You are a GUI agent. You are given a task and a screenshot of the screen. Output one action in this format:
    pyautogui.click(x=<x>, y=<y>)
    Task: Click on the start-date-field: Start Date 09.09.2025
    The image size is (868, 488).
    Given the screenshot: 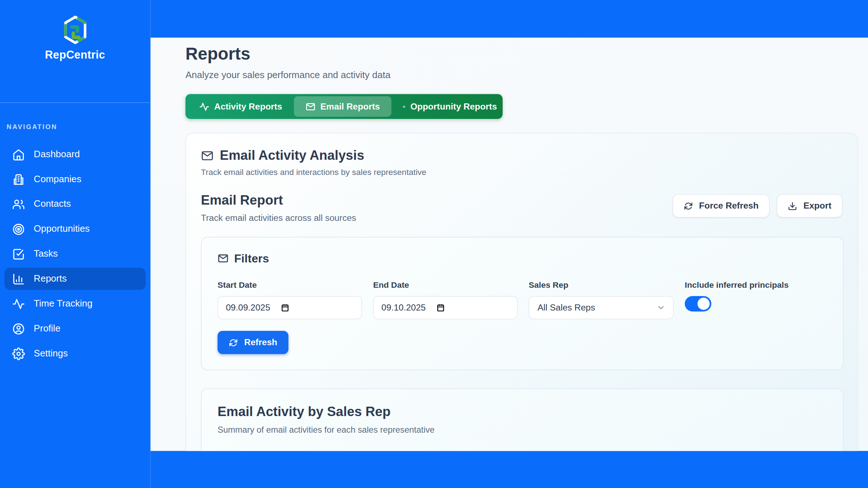 What is the action you would take?
    pyautogui.click(x=290, y=299)
    